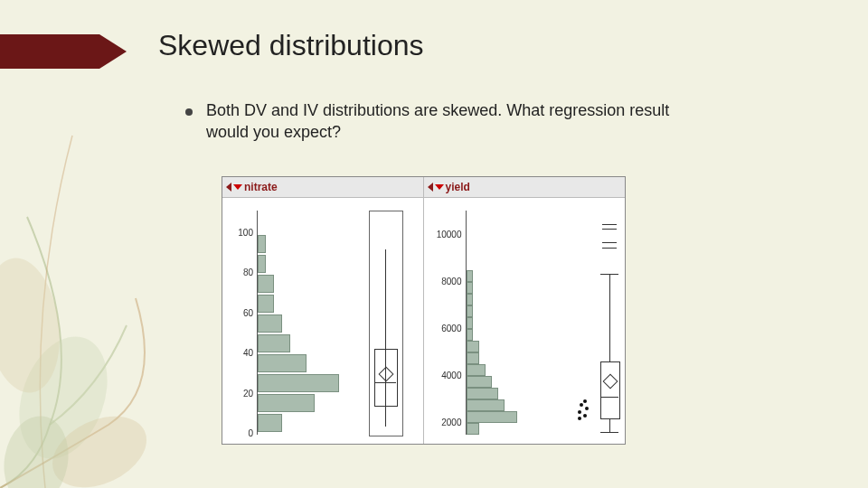 This screenshot has width=868, height=488. Describe the element at coordinates (524, 311) in the screenshot. I see `yield-subpanel: yield 2000 4000 6000 8000 10000` at that location.